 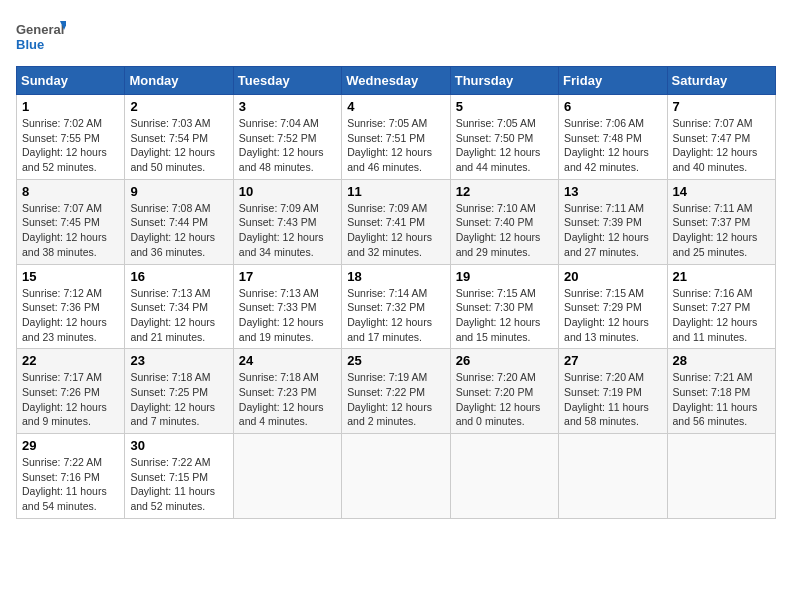 What do you see at coordinates (721, 222) in the screenshot?
I see `calendar-day-14: 14Sunrise: 7:11 AM Sunset: 7:37 PM Dayli…` at bounding box center [721, 222].